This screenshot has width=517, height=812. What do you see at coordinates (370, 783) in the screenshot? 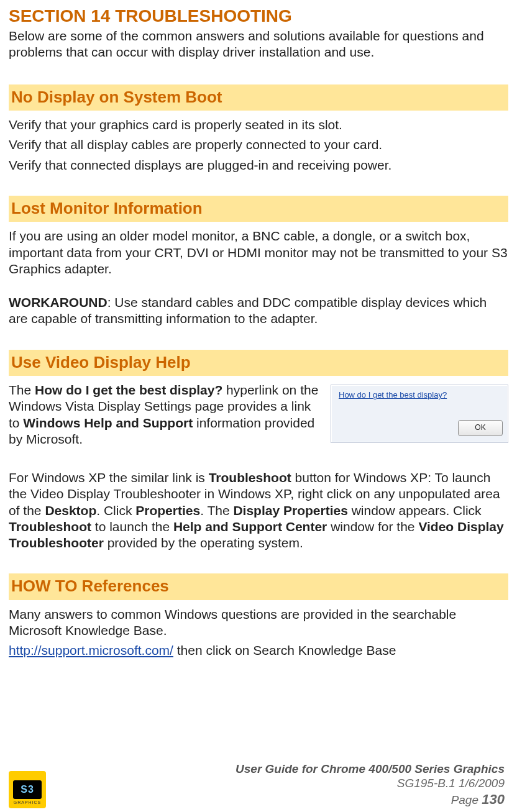
I see `footer-docinfo: SG195-B.1 1/6/2009` at bounding box center [370, 783].